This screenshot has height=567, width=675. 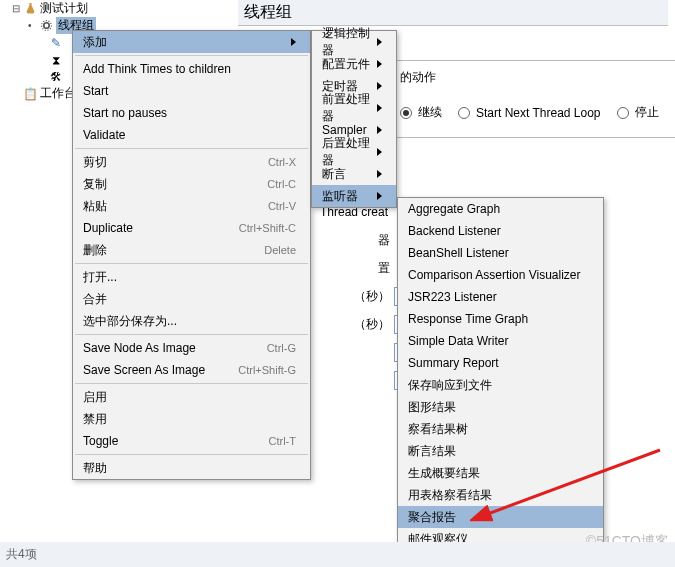 What do you see at coordinates (192, 206) in the screenshot?
I see `menu-paste: 粘贴Ctrl-V` at bounding box center [192, 206].